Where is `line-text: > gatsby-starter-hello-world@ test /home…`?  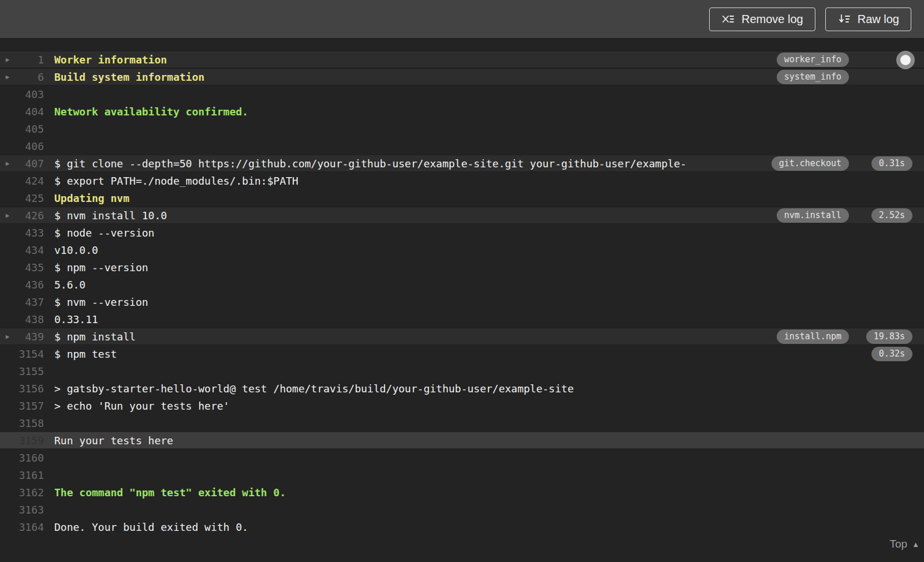
line-text: > gatsby-starter-hello-world@ test /home… is located at coordinates (452, 389).